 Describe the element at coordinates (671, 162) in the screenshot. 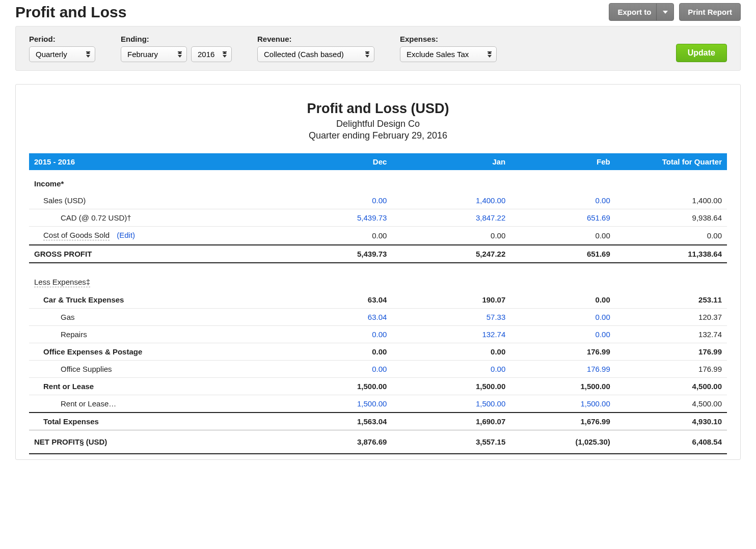

I see `col-total: Total for Quarter` at that location.